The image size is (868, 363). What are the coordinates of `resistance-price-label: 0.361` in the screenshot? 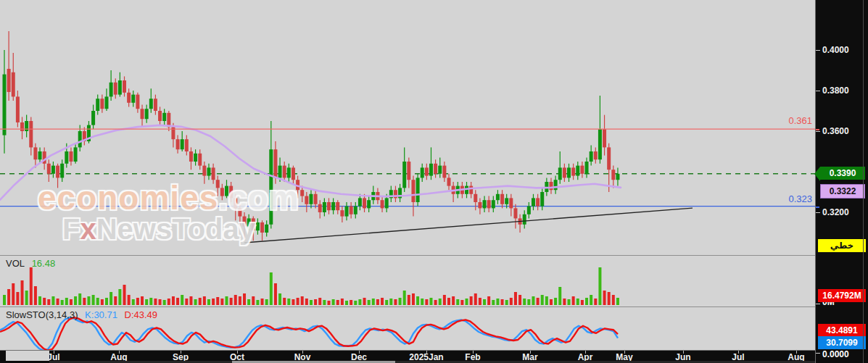 It's located at (801, 120).